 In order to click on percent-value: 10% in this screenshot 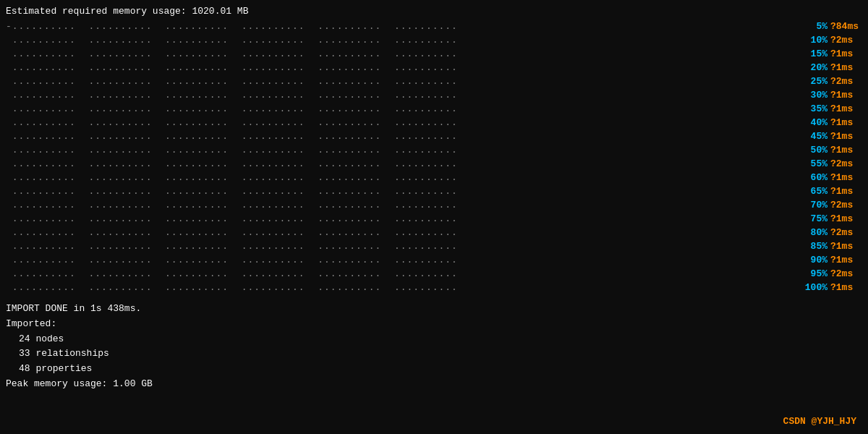, I will do `click(814, 41)`.